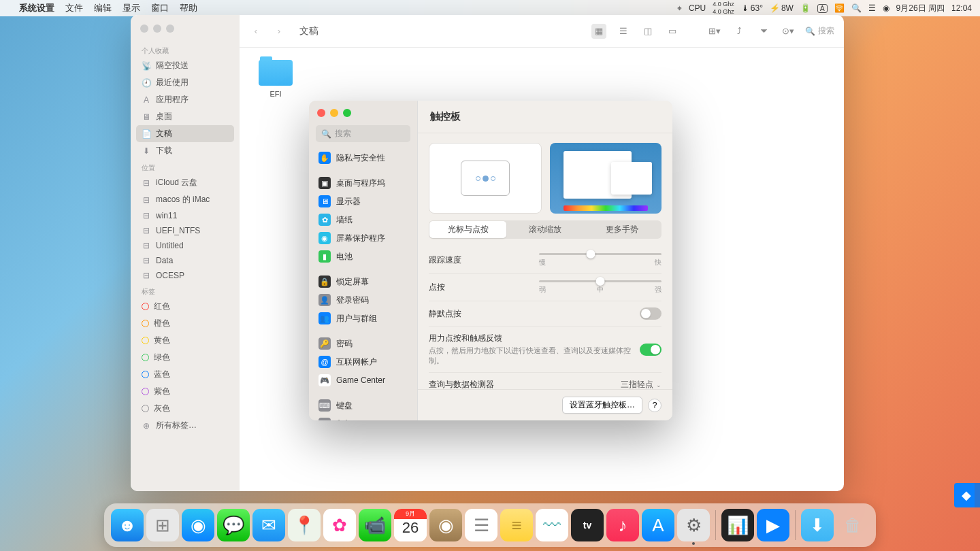 This screenshot has height=551, width=980. What do you see at coordinates (446, 525) in the screenshot?
I see `dock-contacts: ◉` at bounding box center [446, 525].